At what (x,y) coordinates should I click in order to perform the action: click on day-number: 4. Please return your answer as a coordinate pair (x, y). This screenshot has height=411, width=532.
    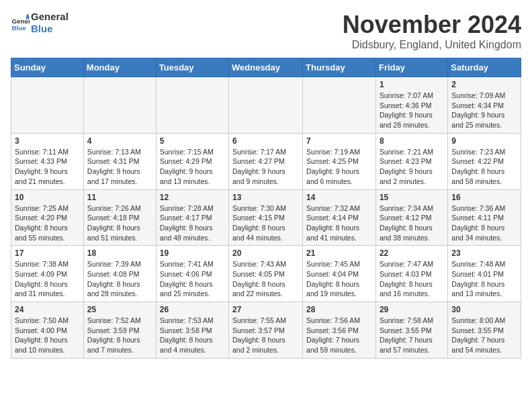
    Looking at the image, I should click on (120, 141).